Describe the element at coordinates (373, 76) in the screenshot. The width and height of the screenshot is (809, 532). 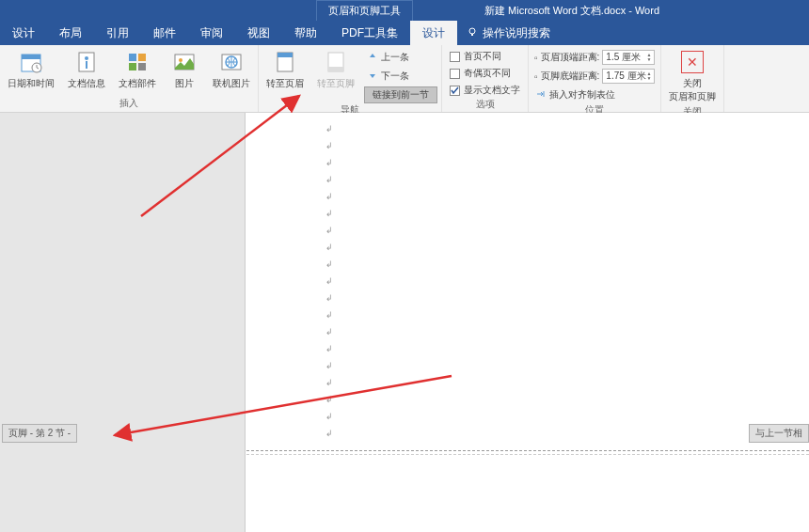
I see `down-arrow-icon` at that location.